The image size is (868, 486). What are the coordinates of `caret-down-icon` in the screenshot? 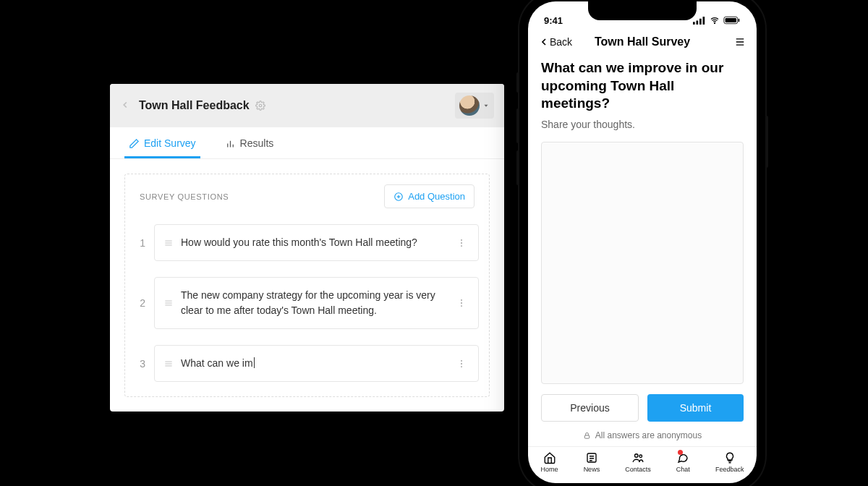 It's located at (486, 106).